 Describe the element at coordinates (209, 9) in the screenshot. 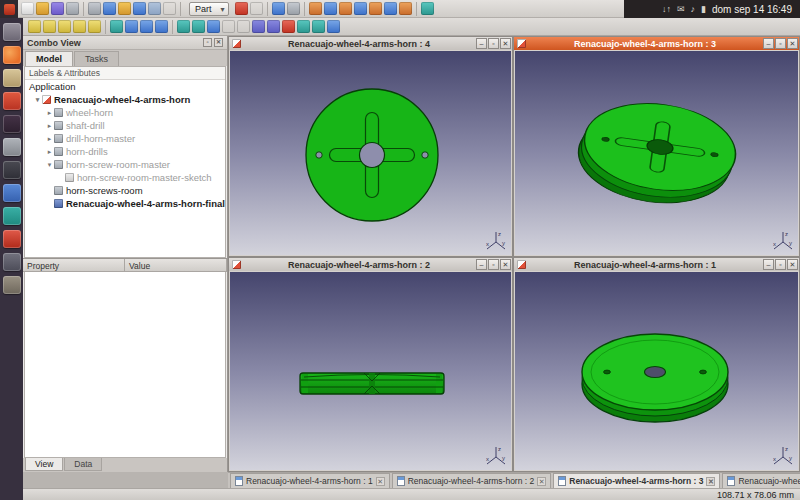

I see `workbench-selector: Part` at that location.